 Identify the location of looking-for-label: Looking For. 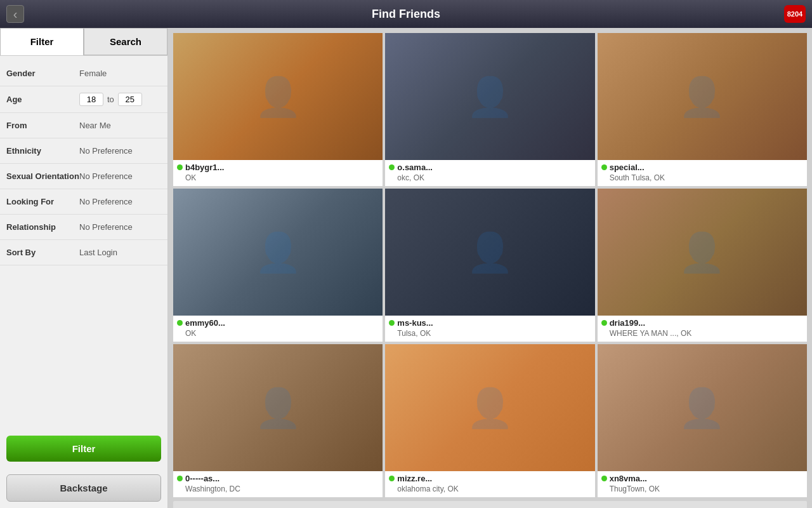
(43, 202).